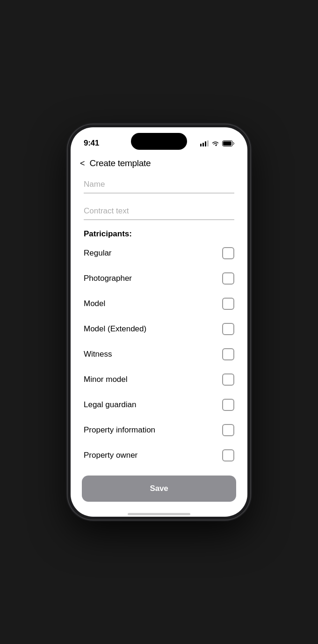 The width and height of the screenshot is (318, 644). I want to click on participant-name-model: Model, so click(94, 304).